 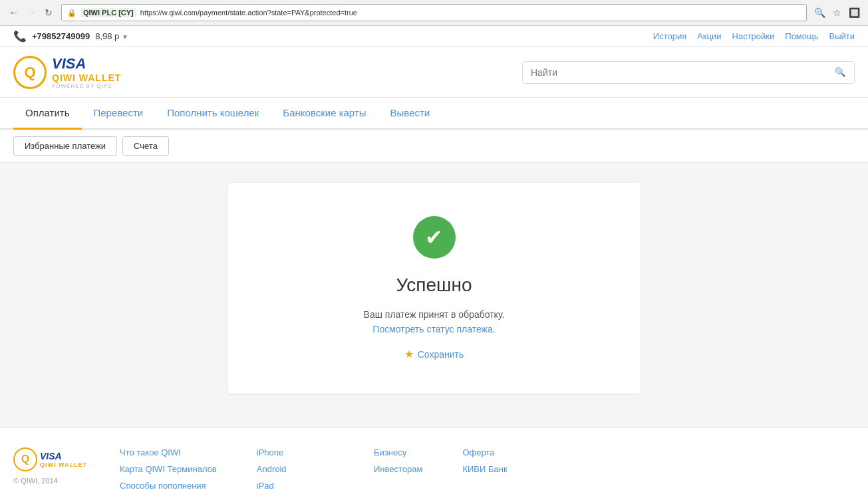 What do you see at coordinates (61, 36) in the screenshot?
I see `phone-number: +79852749099` at bounding box center [61, 36].